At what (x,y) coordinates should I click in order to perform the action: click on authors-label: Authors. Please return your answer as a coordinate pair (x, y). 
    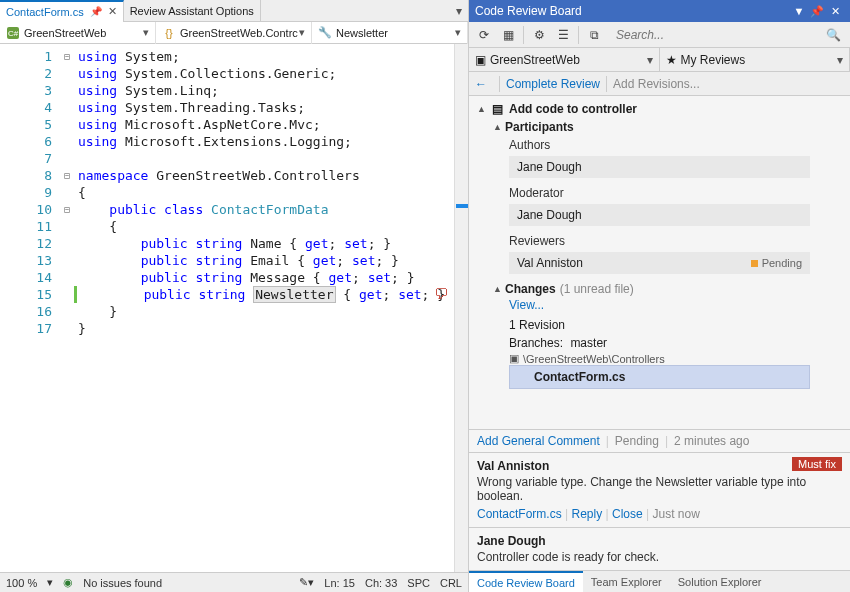
    Looking at the image, I should click on (660, 145).